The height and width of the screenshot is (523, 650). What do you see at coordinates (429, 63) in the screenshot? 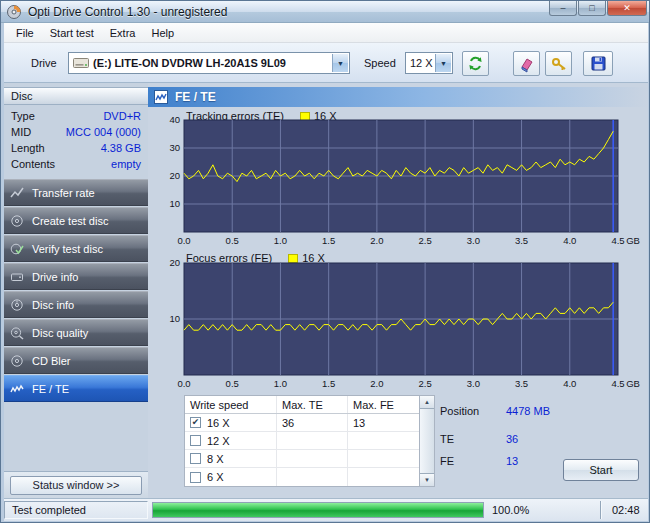
I see `speed-select: 12 X ▼` at bounding box center [429, 63].